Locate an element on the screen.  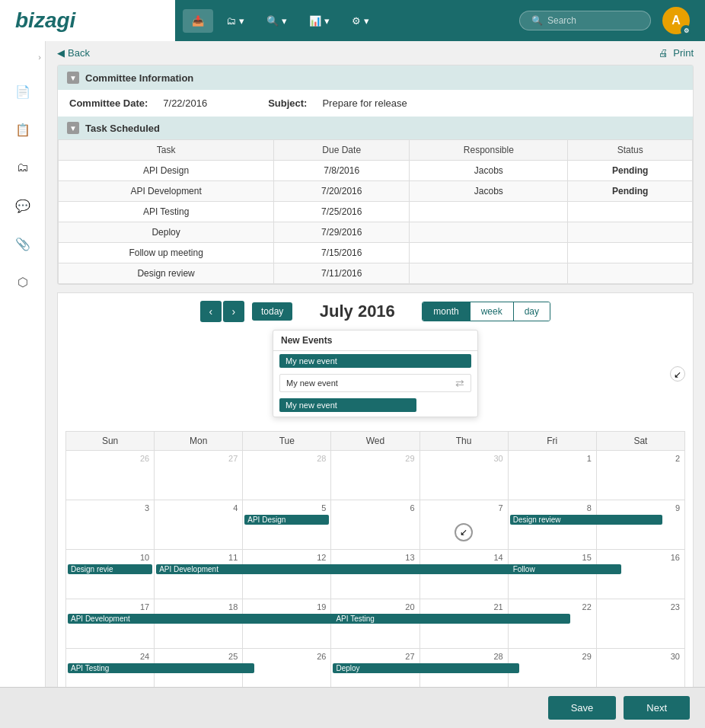
briefcase-icon: 🗂 is located at coordinates (231, 21).